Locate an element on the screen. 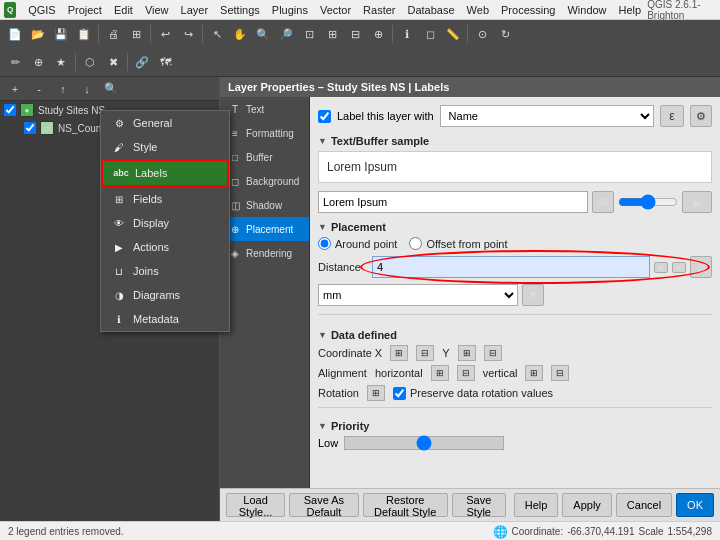  menu-raster: Raster is located at coordinates (379, 10).